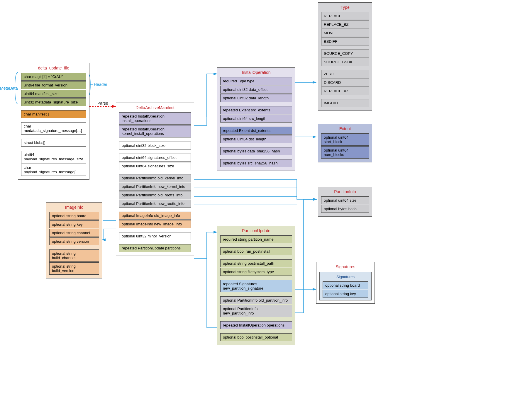  Describe the element at coordinates (345, 294) in the screenshot. I see `field-sig-key: optional string key` at that location.